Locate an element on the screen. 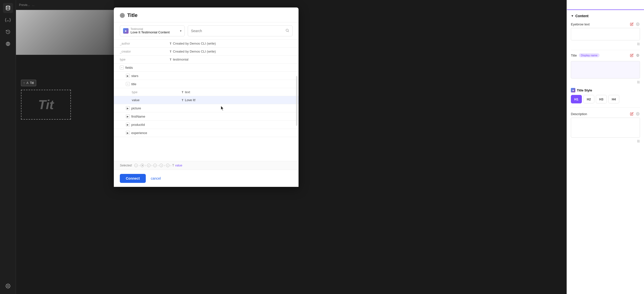 This screenshot has height=294, width=644. h3-button: H3 is located at coordinates (601, 99).